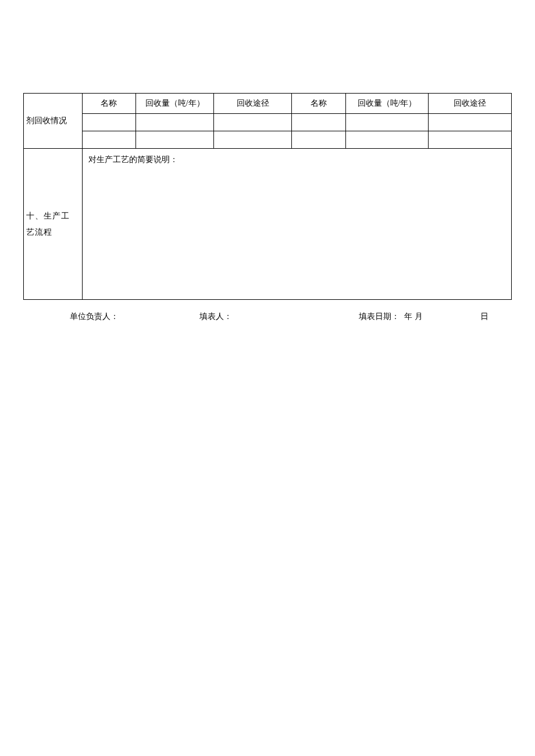  Describe the element at coordinates (94, 317) in the screenshot. I see `responsible-label: 单位负责人：` at that location.